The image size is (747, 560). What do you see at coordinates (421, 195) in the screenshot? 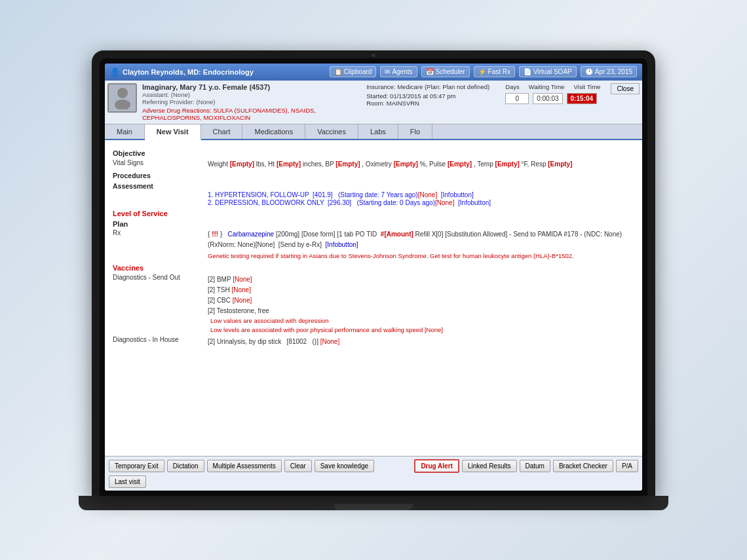
I see `assessment-item-1: 1. HYPERTENSION, FOLLOW-UP [401.9] (Star…` at bounding box center [421, 195].